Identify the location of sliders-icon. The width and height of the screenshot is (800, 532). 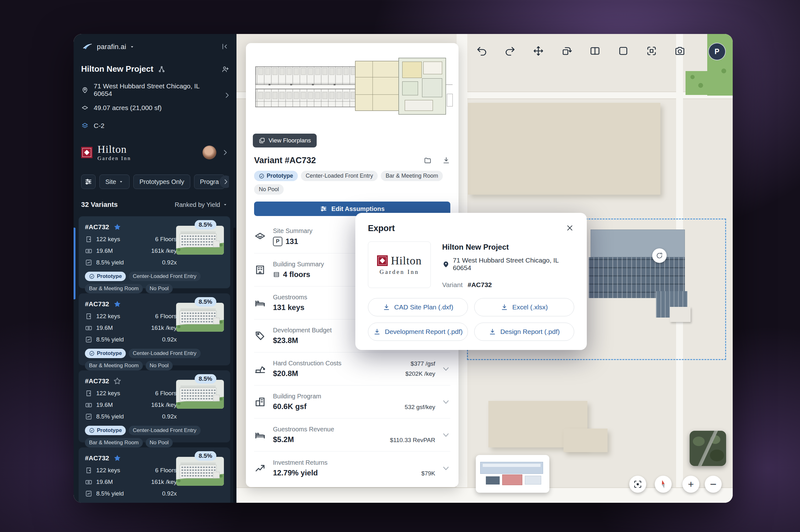
(324, 209).